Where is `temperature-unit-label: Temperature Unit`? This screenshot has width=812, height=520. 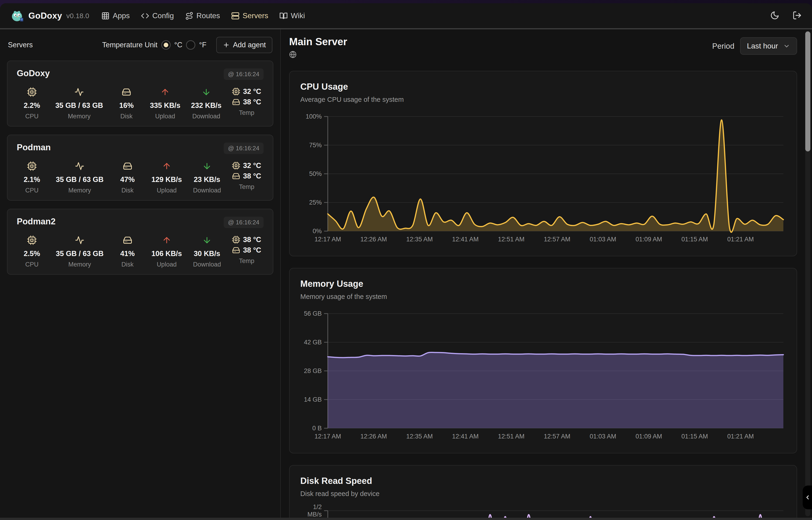 temperature-unit-label: Temperature Unit is located at coordinates (130, 45).